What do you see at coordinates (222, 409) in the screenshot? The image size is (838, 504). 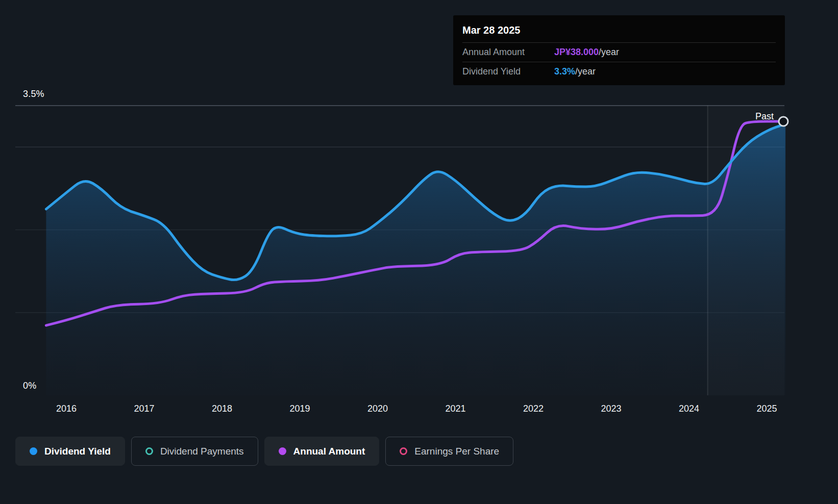 I see `x-tick-2018: 2018` at bounding box center [222, 409].